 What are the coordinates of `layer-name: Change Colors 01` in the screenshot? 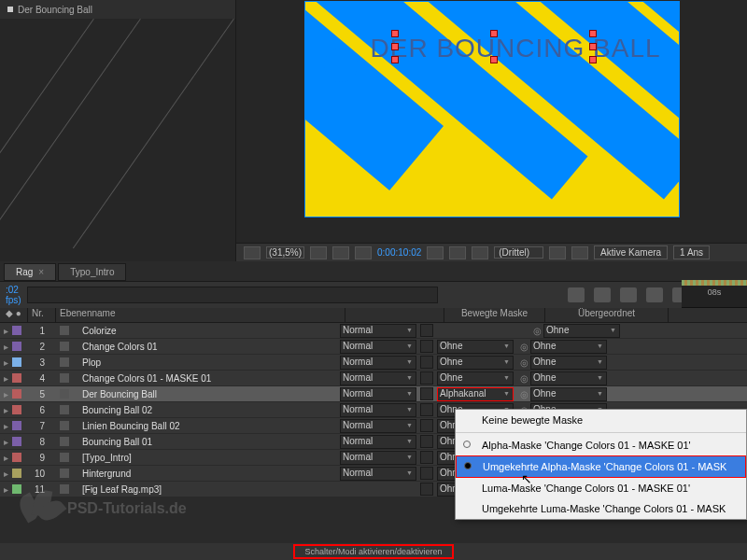 It's located at (209, 347).